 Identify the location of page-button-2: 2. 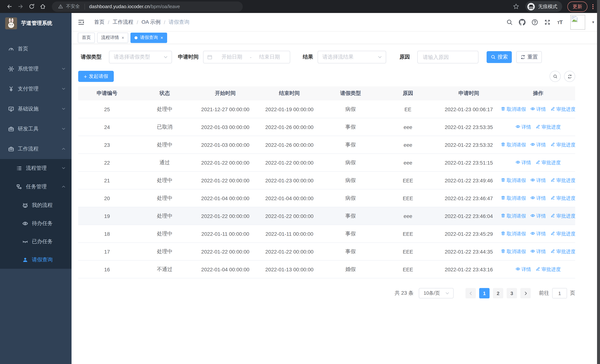
(498, 293).